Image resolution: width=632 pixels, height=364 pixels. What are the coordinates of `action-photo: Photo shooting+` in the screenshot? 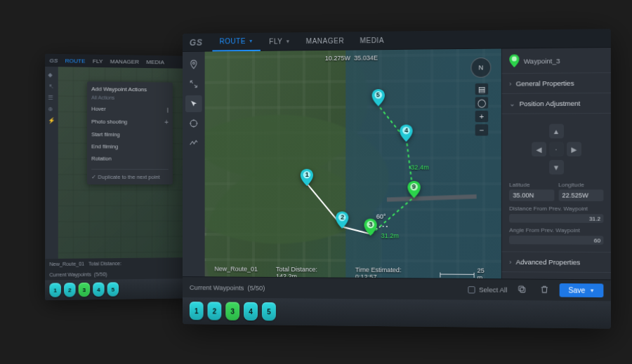 It's located at (130, 122).